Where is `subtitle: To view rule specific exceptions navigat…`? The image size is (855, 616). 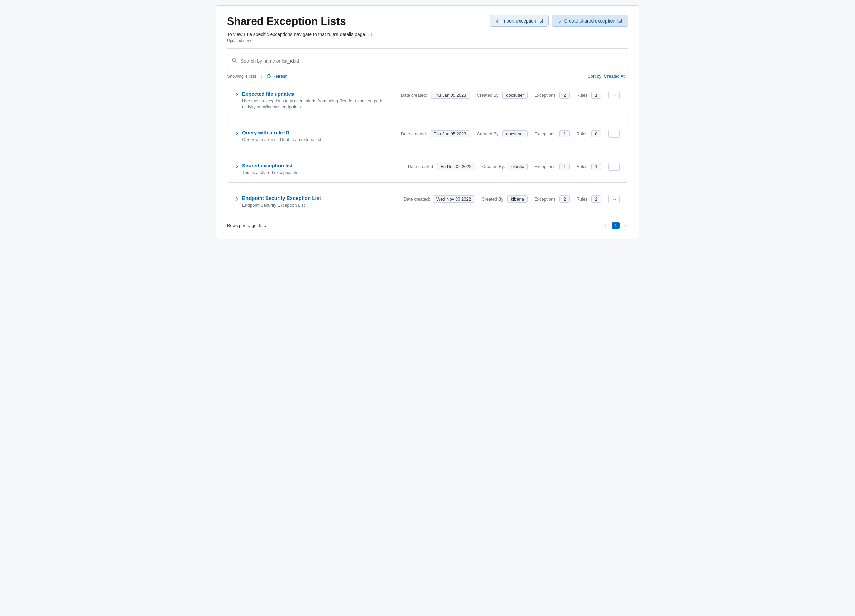 subtitle: To view rule specific exceptions navigat… is located at coordinates (428, 34).